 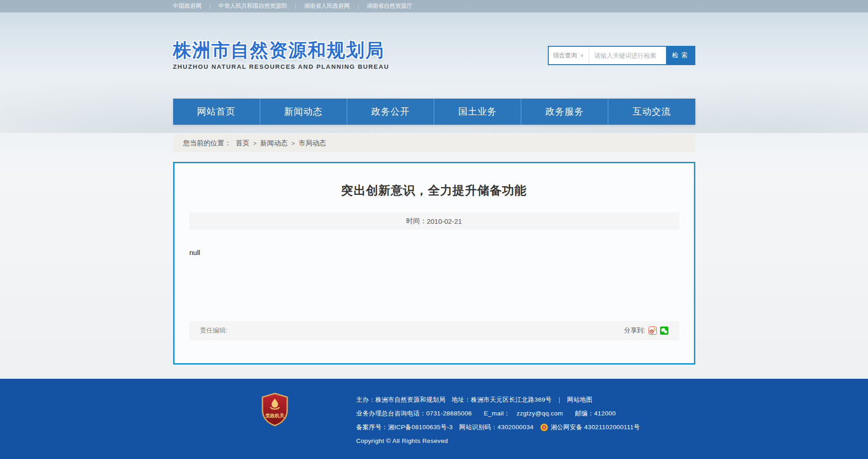 I want to click on footer-sitemap-link: 网站地图, so click(x=580, y=400).